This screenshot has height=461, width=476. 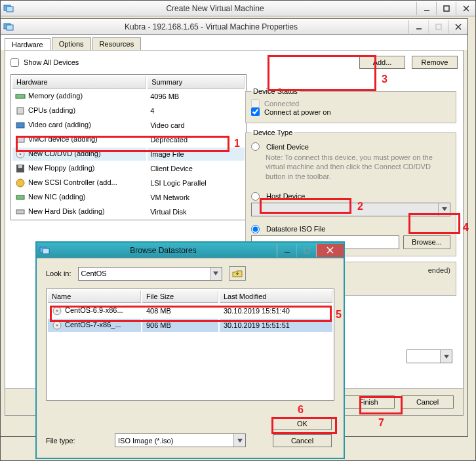 I want to click on outer-close-button, so click(x=466, y=9).